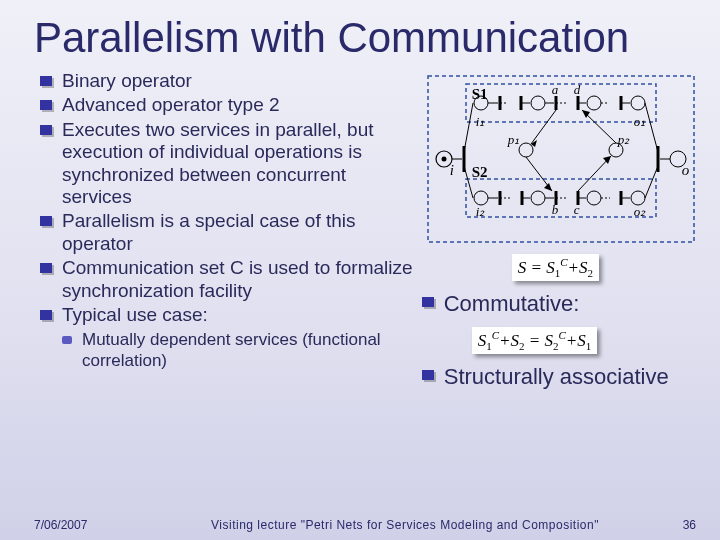 This screenshot has height=540, width=720. I want to click on bullet-item: Binary operator, so click(229, 81).